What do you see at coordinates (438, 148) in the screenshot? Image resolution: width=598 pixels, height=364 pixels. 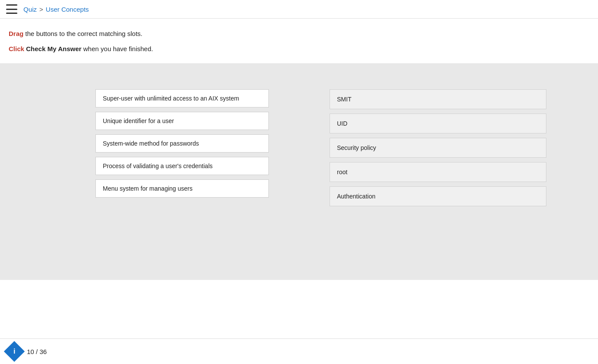 I see `drop-slot-3: Security policy` at bounding box center [438, 148].